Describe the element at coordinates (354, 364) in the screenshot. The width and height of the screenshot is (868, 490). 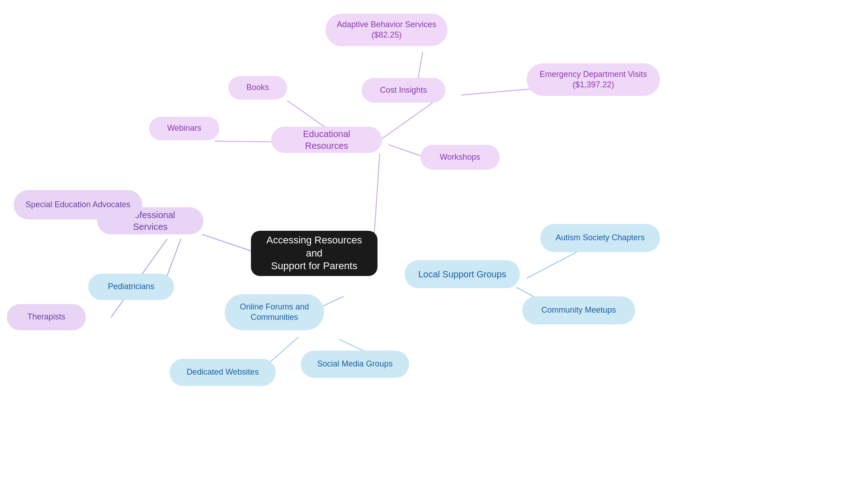
I see `social-media-groups-label: Social Media Groups` at that location.